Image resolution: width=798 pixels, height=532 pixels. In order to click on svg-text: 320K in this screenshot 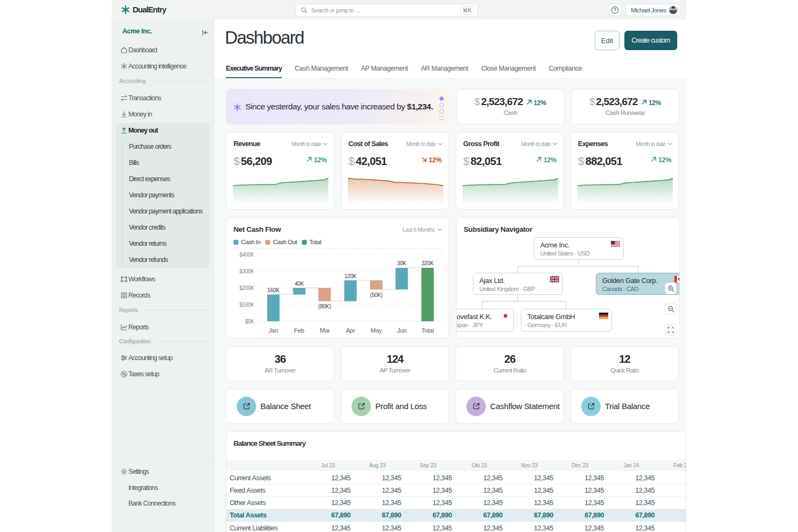, I will do `click(428, 263)`.